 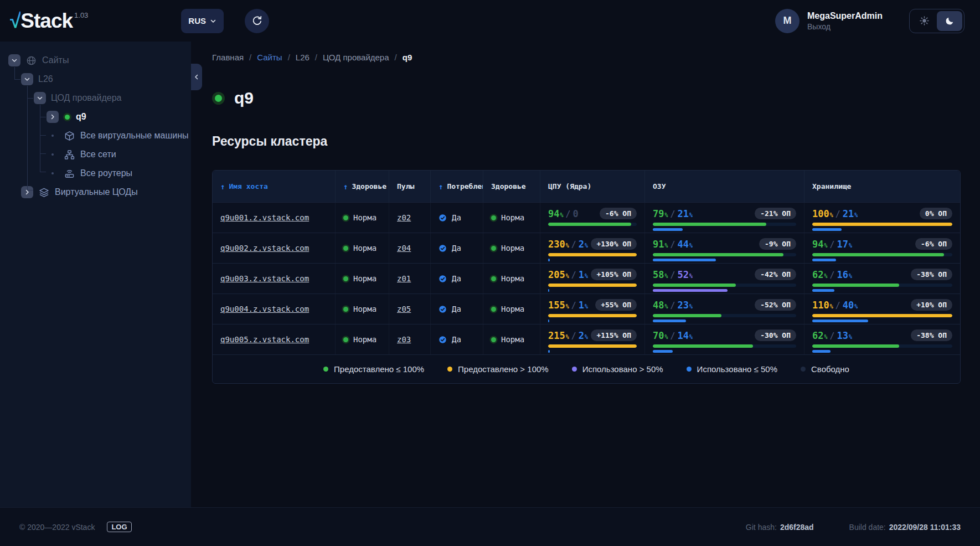 I want to click on column-header: ЦПУ (Ядра), so click(x=592, y=186).